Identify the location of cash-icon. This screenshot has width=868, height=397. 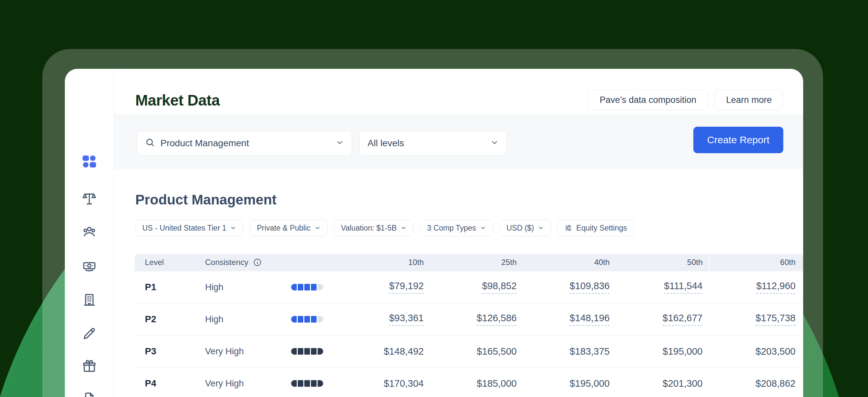
(89, 266).